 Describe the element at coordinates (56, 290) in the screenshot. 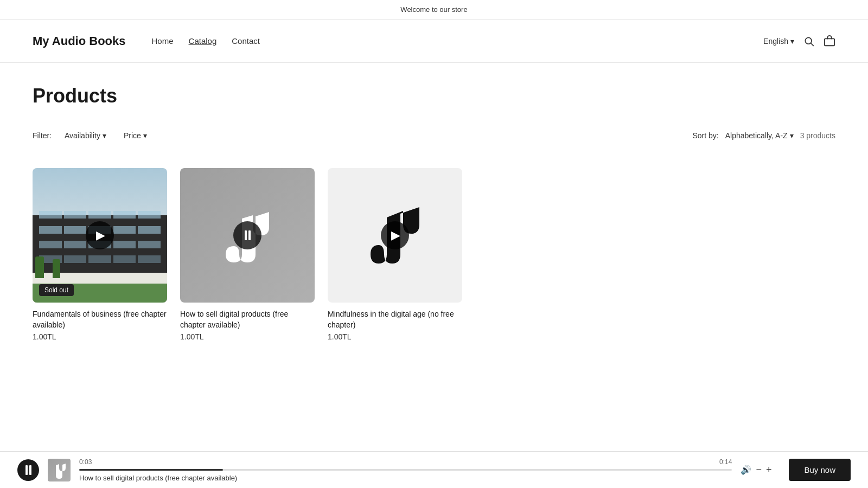

I see `sold-out-badge: Sold out` at that location.